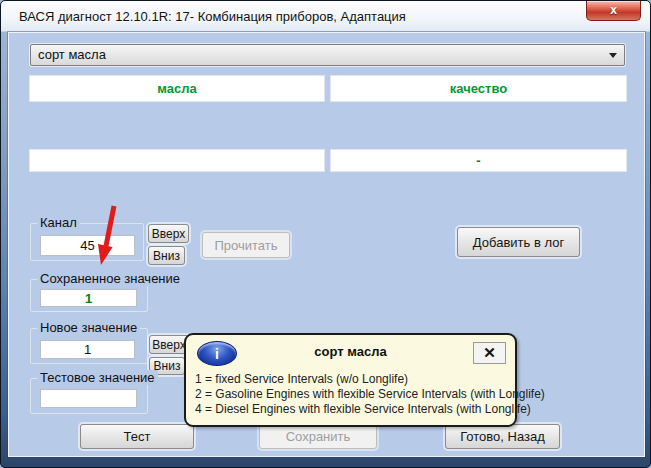 This screenshot has height=468, width=651. I want to click on test-value-label: Тестовое значение, so click(98, 378).